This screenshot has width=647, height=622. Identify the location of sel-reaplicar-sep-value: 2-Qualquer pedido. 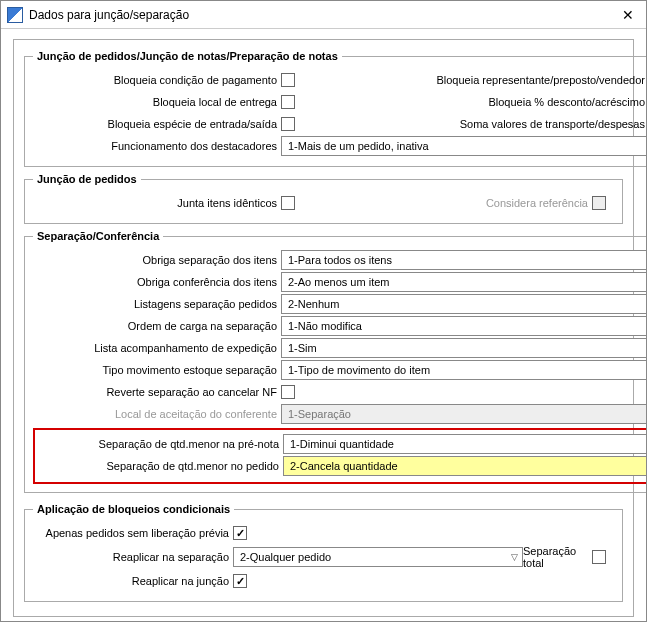
(286, 557).